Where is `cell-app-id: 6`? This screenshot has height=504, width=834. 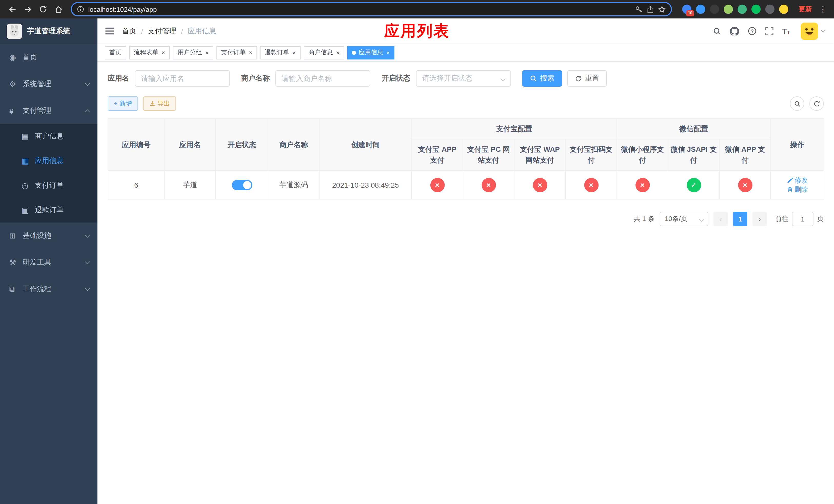 cell-app-id: 6 is located at coordinates (136, 185).